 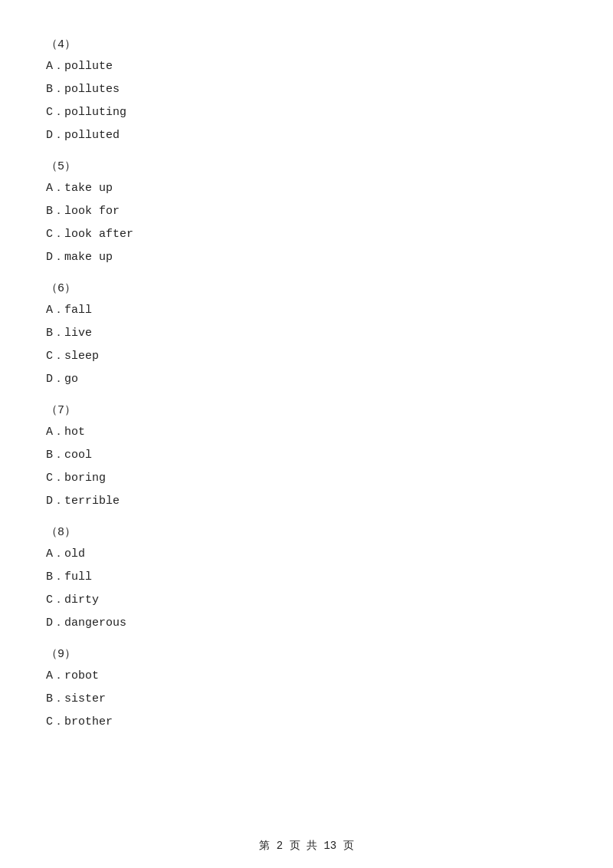 I want to click on option-5-1: B．look for, so click(x=306, y=212).